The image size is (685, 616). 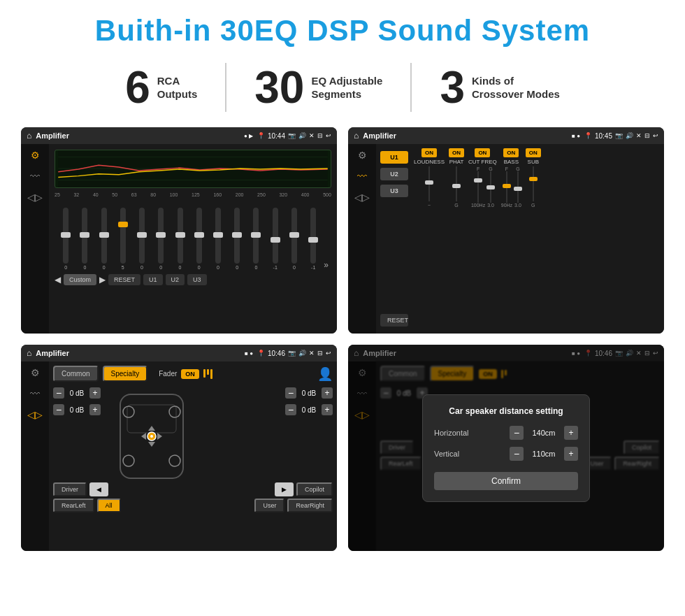 What do you see at coordinates (506, 481) in the screenshot?
I see `confirm-button: Confirm` at bounding box center [506, 481].